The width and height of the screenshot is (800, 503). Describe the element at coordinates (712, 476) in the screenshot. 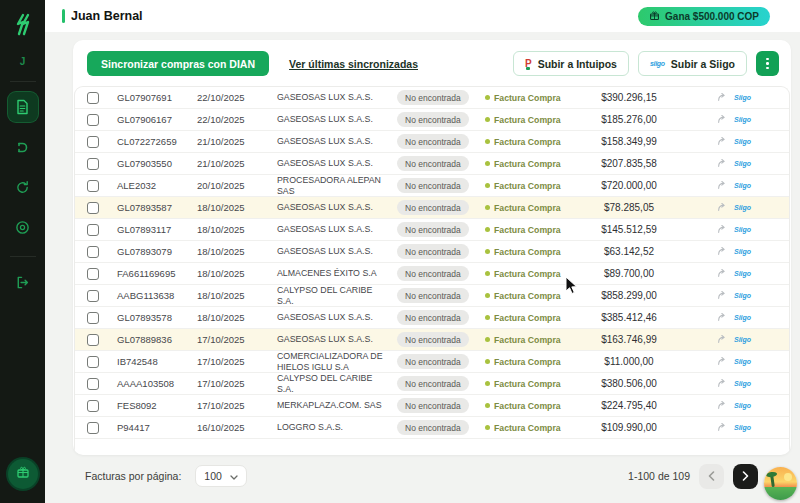

I see `prev-page-button` at that location.